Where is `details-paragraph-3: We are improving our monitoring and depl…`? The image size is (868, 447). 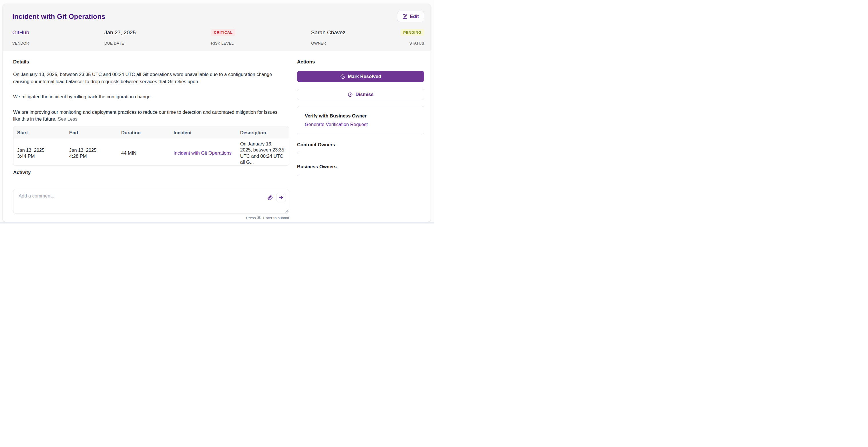
details-paragraph-3: We are improving our monitoring and depl… is located at coordinates (149, 116).